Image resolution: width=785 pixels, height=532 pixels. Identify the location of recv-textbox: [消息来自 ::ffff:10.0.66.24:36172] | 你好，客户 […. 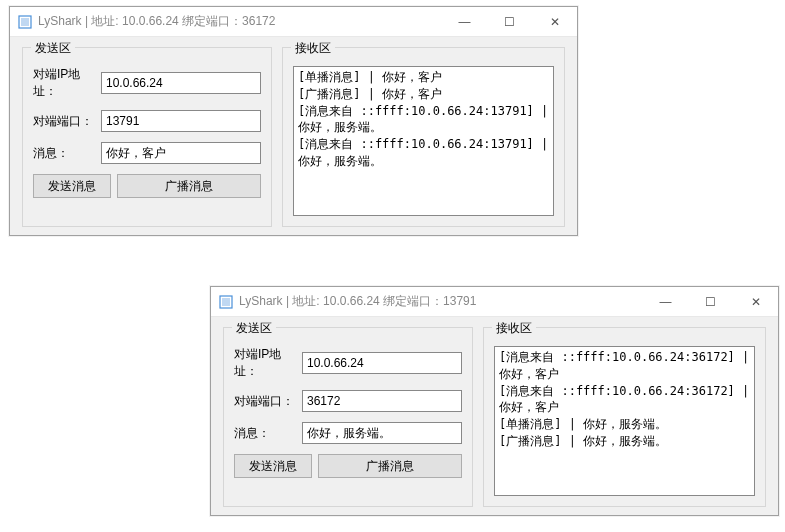
(624, 421).